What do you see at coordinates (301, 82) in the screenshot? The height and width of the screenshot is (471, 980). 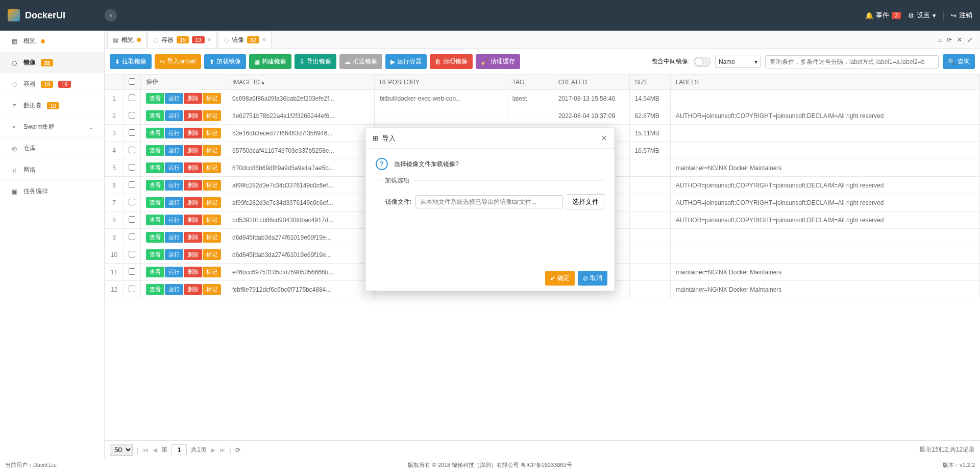 I see `col-image-id: IMAGE ID ▴` at bounding box center [301, 82].